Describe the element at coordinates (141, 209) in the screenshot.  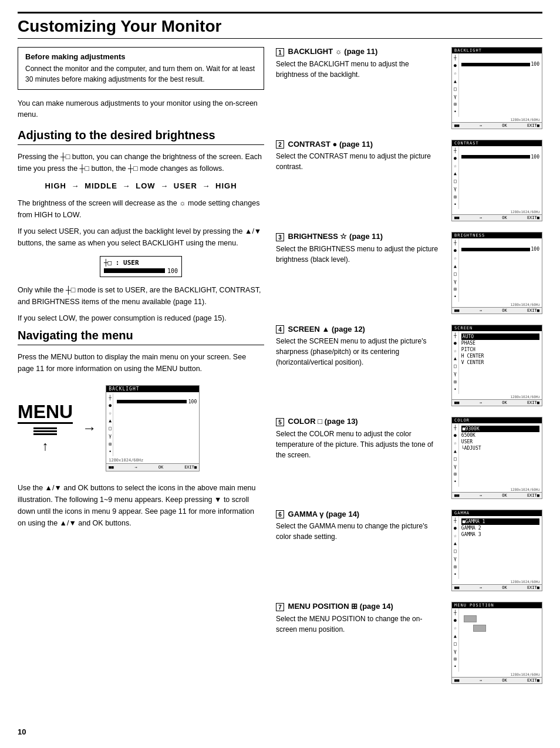
I see `brightness-para2: The brightness of the screen will decrea…` at that location.